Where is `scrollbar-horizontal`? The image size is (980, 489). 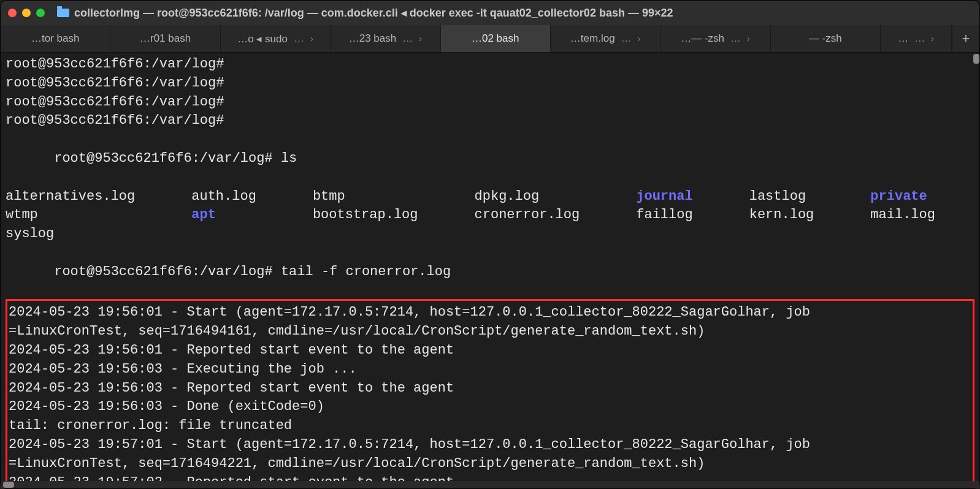 scrollbar-horizontal is located at coordinates (490, 485).